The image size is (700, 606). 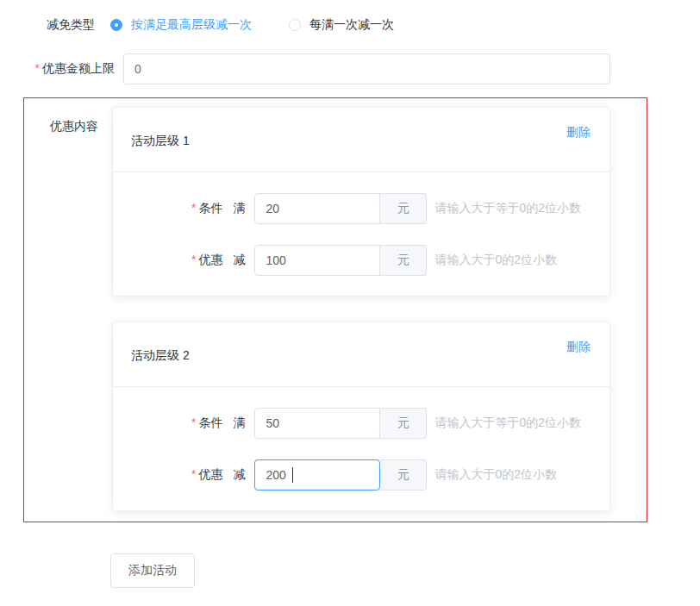 What do you see at coordinates (191, 25) in the screenshot?
I see `radio-highest-tier-once-label: 按满足最高层级减一次` at bounding box center [191, 25].